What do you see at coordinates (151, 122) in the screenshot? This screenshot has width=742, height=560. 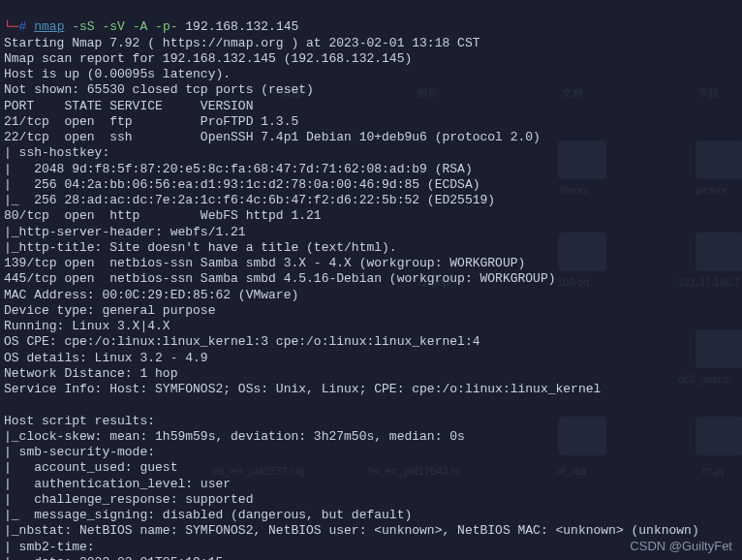 I see `port-row: 21/tcp open ftp ProFTPD 1.3.5` at bounding box center [151, 122].